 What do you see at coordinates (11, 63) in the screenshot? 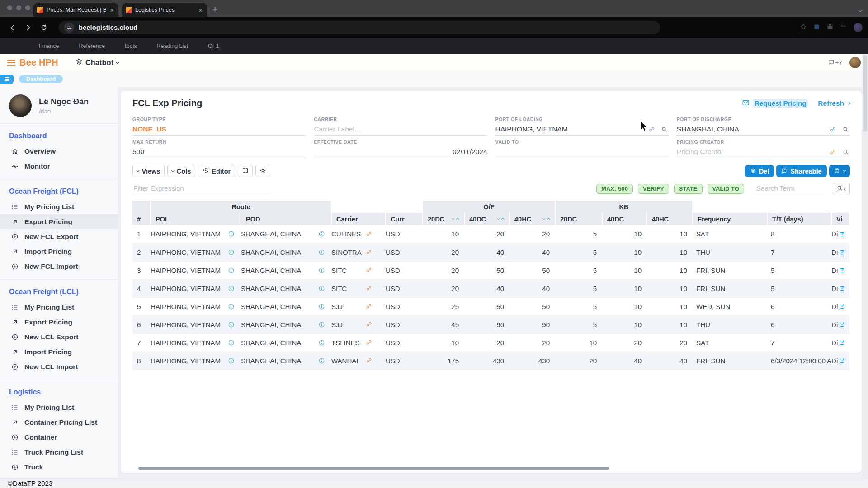
I see `menu-icon` at bounding box center [11, 63].